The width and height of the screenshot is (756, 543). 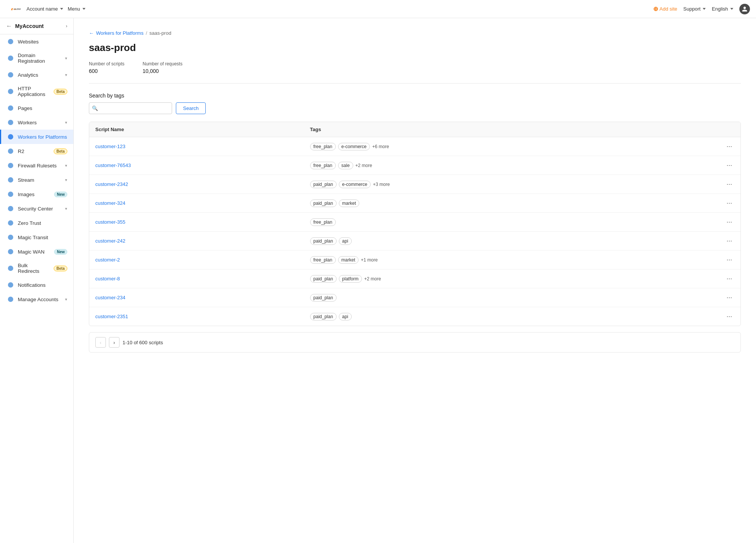 What do you see at coordinates (13, 9) in the screenshot?
I see `cloudflare-logo: CLOUDFLARE` at bounding box center [13, 9].